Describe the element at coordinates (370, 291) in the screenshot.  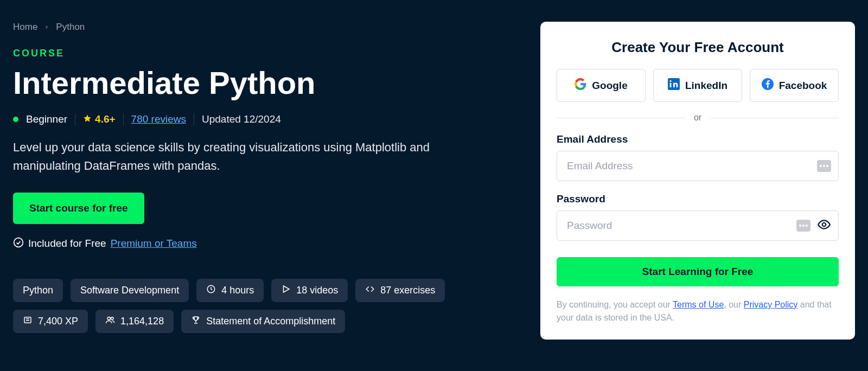
I see `code-icon` at that location.